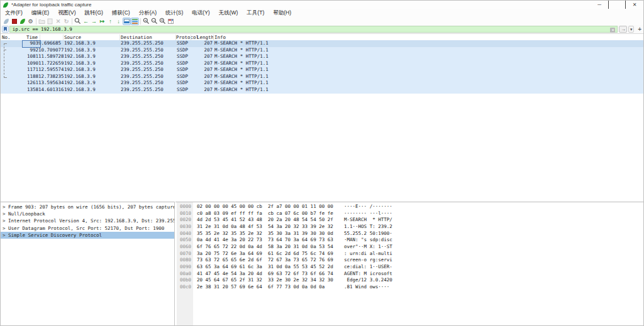  What do you see at coordinates (322, 57) in the screenshot?
I see `packet-row: 108111.589728192.168.3.9239.255.255.250S…` at bounding box center [322, 57].